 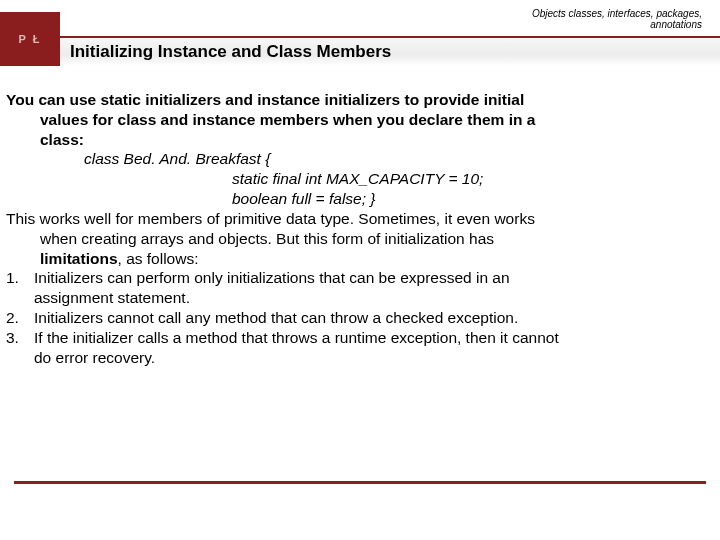 What do you see at coordinates (360, 238) in the screenshot?
I see `explanation-paragraph: This works well for members of primitive…` at bounding box center [360, 238].